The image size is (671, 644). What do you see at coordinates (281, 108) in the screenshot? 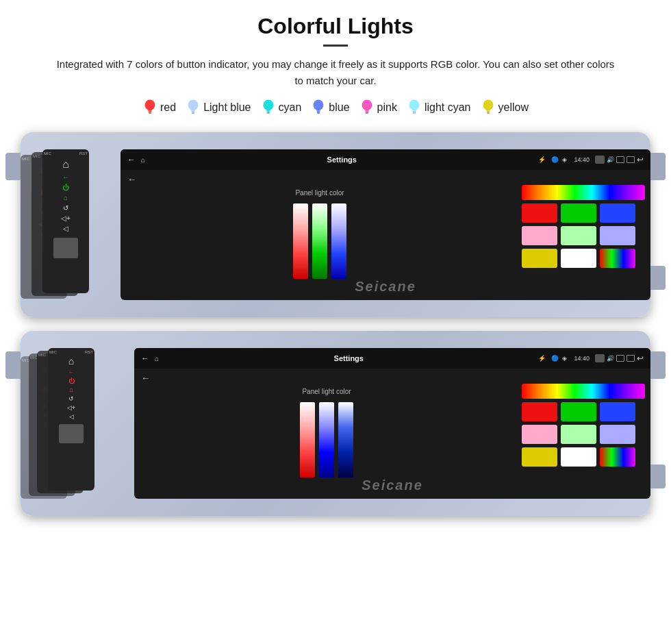
I see `color-item-cyan: cyan` at bounding box center [281, 108].